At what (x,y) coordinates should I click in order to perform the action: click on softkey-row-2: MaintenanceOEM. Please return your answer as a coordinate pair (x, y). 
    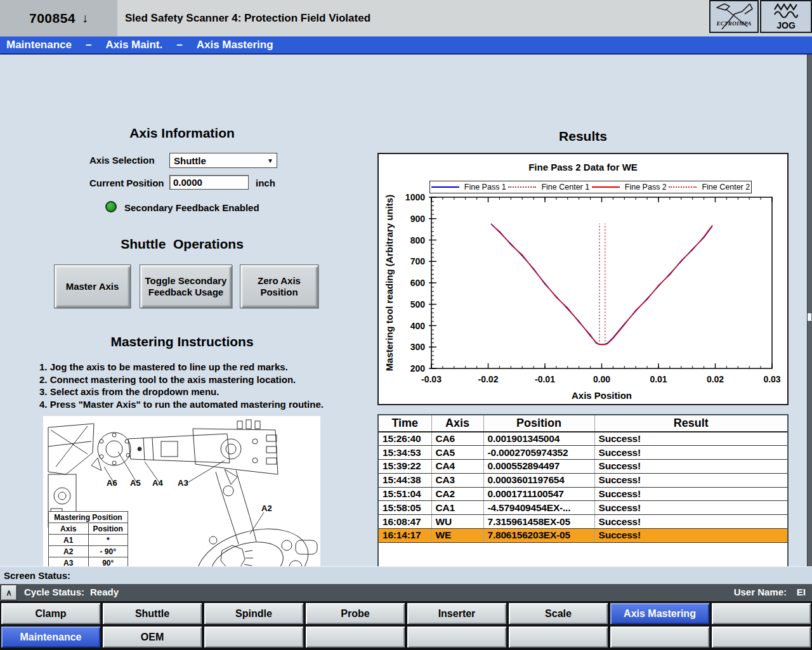
    Looking at the image, I should click on (406, 637).